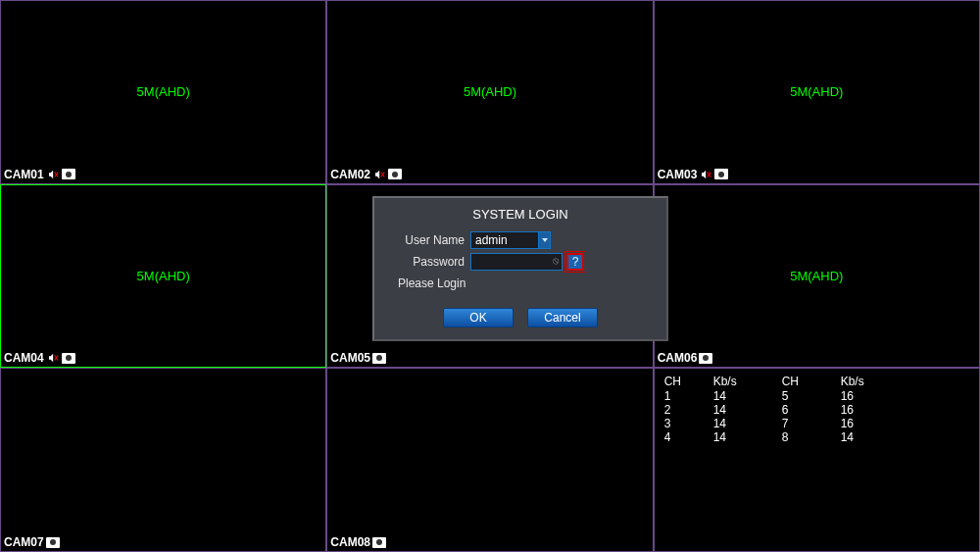  I want to click on username-select, so click(511, 240).